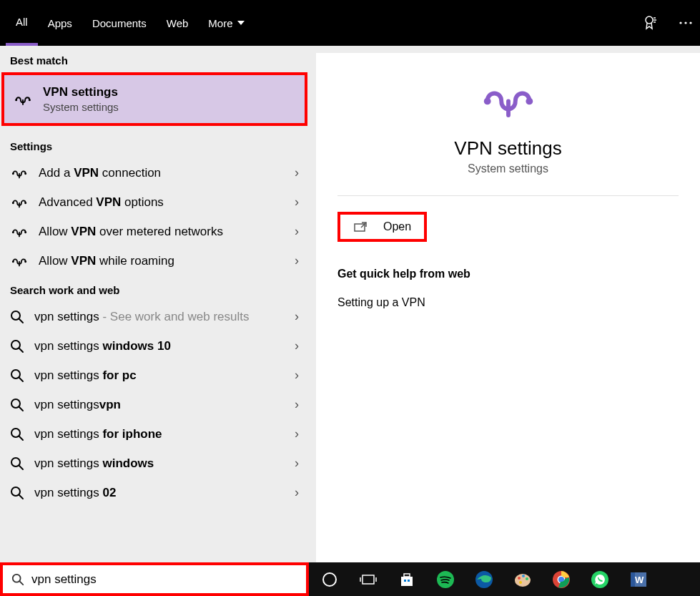 This screenshot has height=596, width=700. I want to click on settings-item-advanced-vpn: Advanced VPN options ›, so click(154, 202).